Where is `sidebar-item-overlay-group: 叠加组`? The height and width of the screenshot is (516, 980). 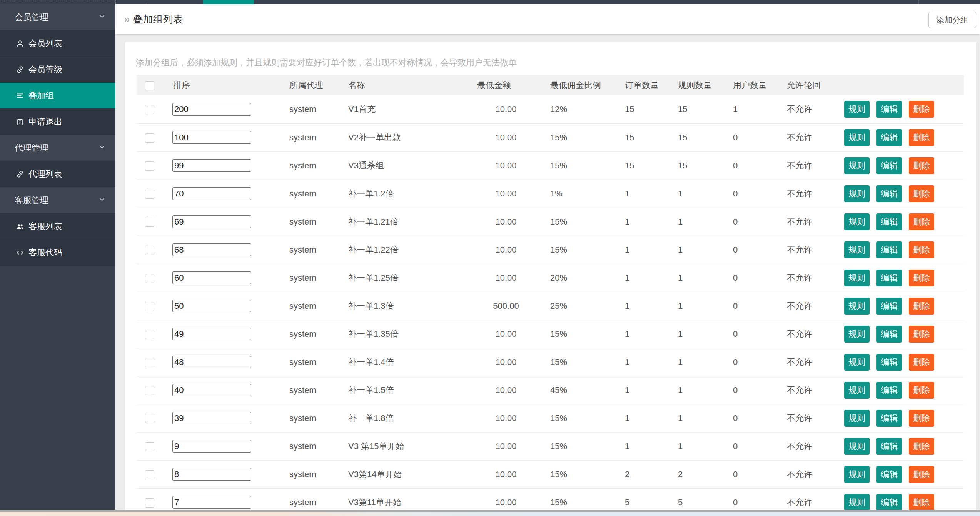
sidebar-item-overlay-group: 叠加组 is located at coordinates (58, 96).